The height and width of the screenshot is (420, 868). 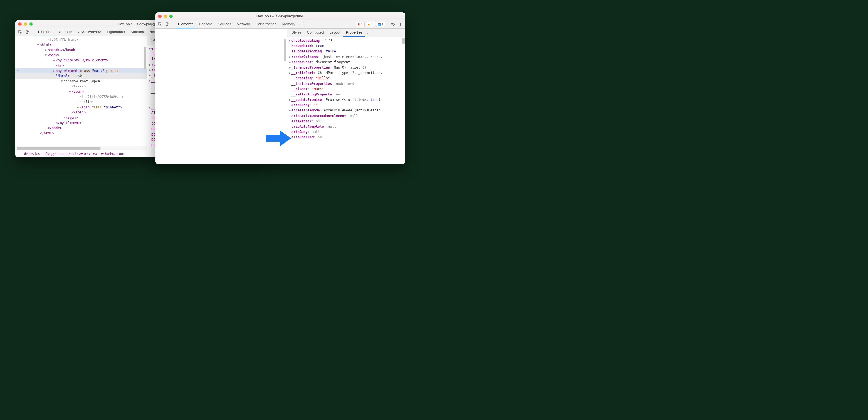 What do you see at coordinates (280, 16) in the screenshot?
I see `window-title: DevTools - lit.dev/playground/` at bounding box center [280, 16].